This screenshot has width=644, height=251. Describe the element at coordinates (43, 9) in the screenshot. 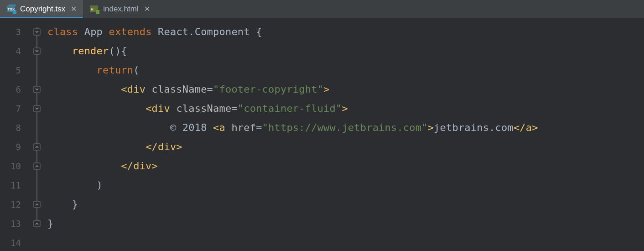

I see `tab-label: Copyright.tsx` at that location.